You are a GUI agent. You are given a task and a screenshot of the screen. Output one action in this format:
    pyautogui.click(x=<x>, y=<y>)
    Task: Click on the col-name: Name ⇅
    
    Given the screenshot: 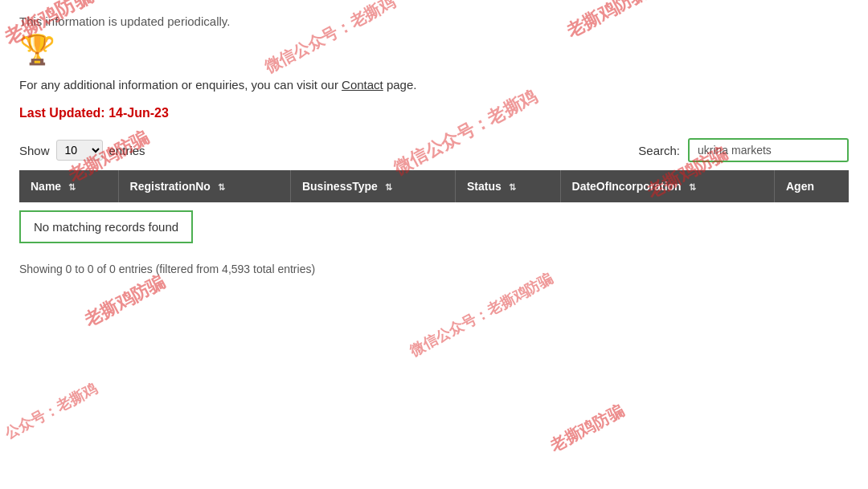 What is the action you would take?
    pyautogui.click(x=69, y=186)
    